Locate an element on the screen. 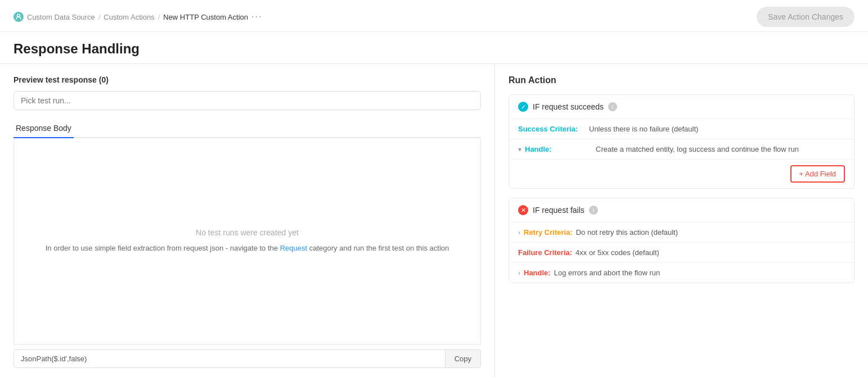 This screenshot has height=377, width=868. success-criteria-value: Unless there is no failure (default) is located at coordinates (644, 129).